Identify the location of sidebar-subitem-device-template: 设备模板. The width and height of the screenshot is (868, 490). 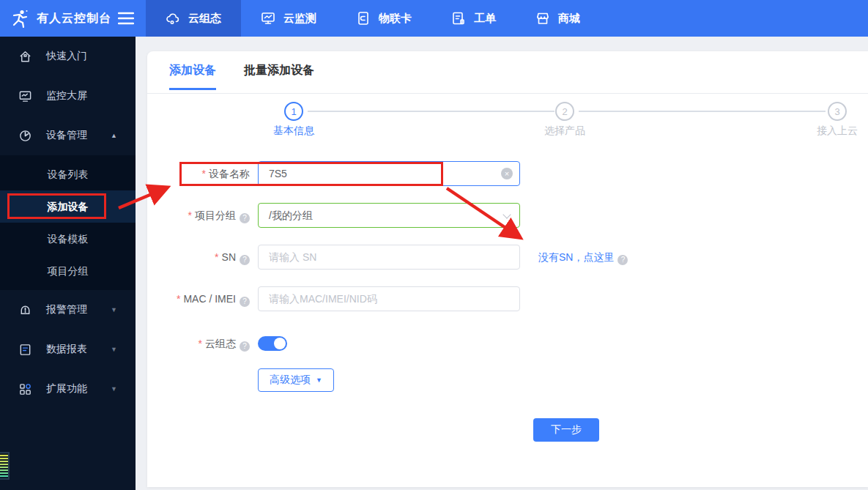
(67, 239).